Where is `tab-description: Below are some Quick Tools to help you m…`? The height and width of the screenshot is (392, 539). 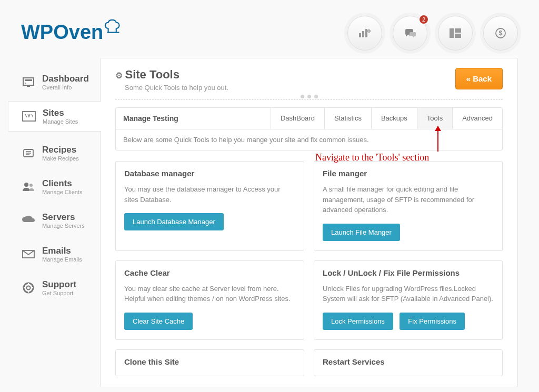
tab-description: Below are some Quick Tools to help you m… is located at coordinates (309, 139).